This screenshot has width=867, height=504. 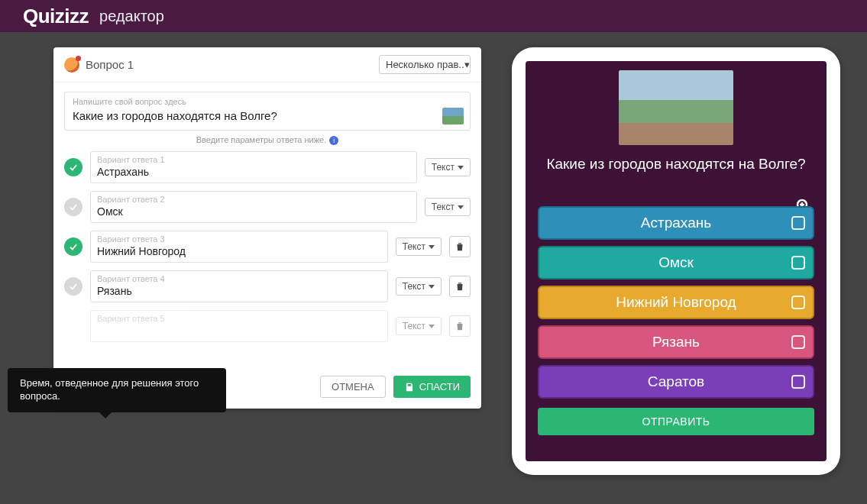 What do you see at coordinates (675, 164) in the screenshot?
I see `preview-question-text: Какие из городов находятся на Волге?` at bounding box center [675, 164].